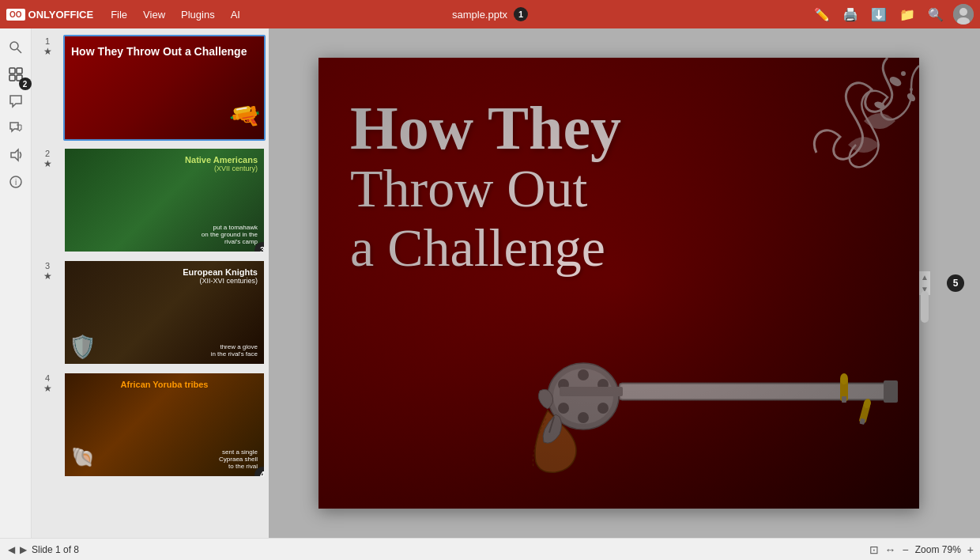 The image size is (980, 560). What do you see at coordinates (164, 350) in the screenshot?
I see `slide-3-thumb-desc: threw a glovein the rival's face` at bounding box center [164, 350].